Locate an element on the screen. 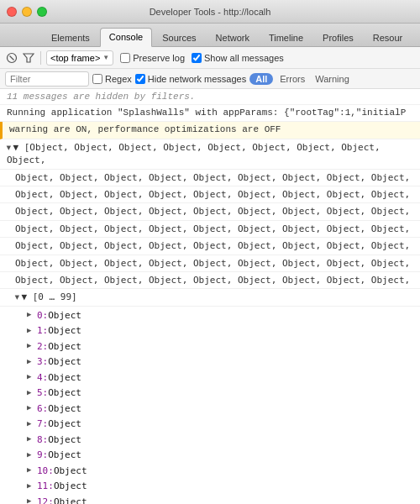  title-bar: Developer Tools - http://localh is located at coordinates (210, 12).